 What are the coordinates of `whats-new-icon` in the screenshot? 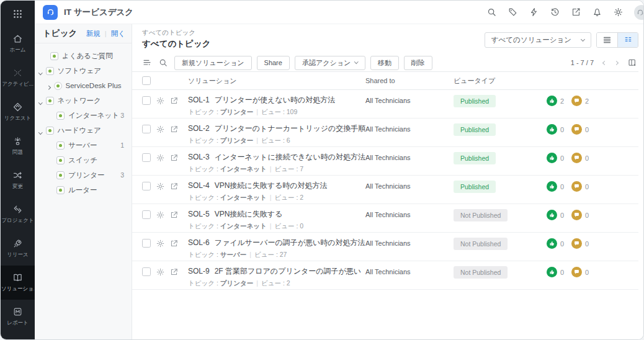 It's located at (512, 12).